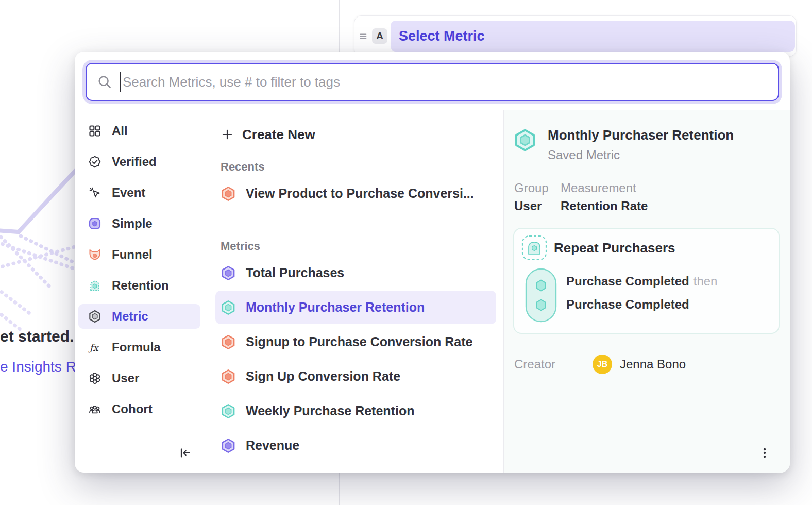 The width and height of the screenshot is (812, 505). Describe the element at coordinates (140, 452) in the screenshot. I see `sidebar-footer` at that location.